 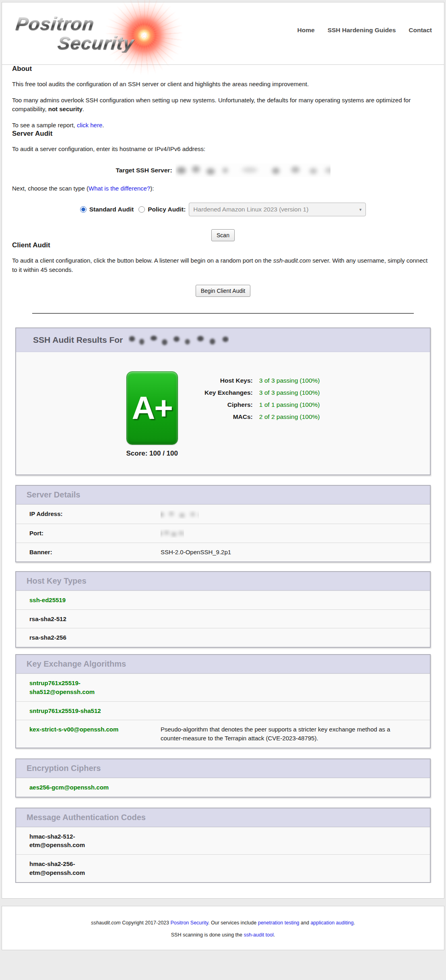 What do you see at coordinates (106, 923) in the screenshot?
I see `footer-site-name: sshaudit.com` at bounding box center [106, 923].